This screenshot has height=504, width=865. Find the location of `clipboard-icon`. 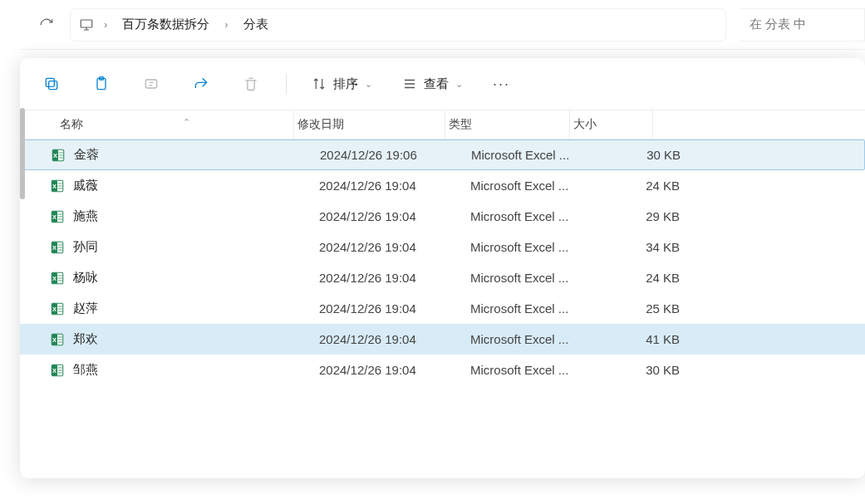

clipboard-icon is located at coordinates (101, 84).